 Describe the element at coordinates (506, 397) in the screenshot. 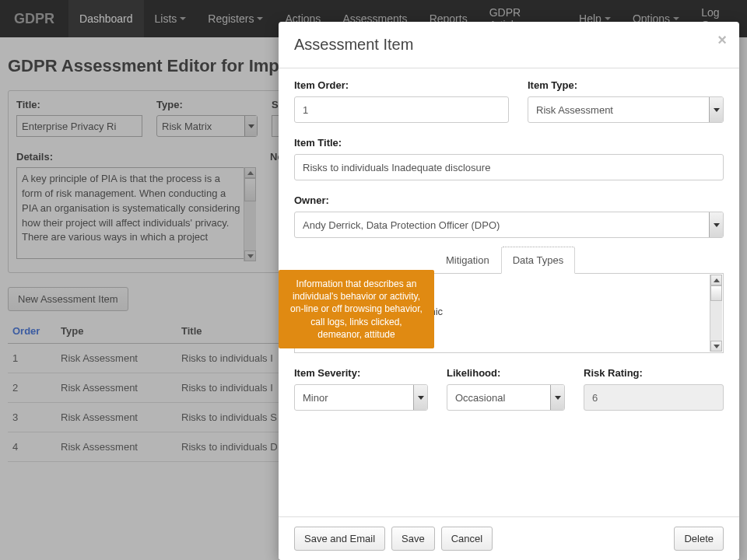

I see `likelihood-select` at that location.